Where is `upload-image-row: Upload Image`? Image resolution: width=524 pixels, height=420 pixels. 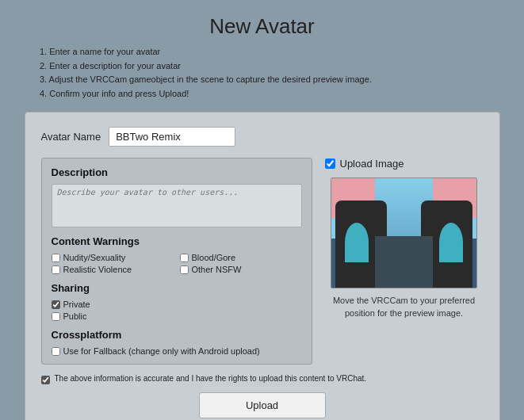
upload-image-row: Upload Image is located at coordinates (365, 163).